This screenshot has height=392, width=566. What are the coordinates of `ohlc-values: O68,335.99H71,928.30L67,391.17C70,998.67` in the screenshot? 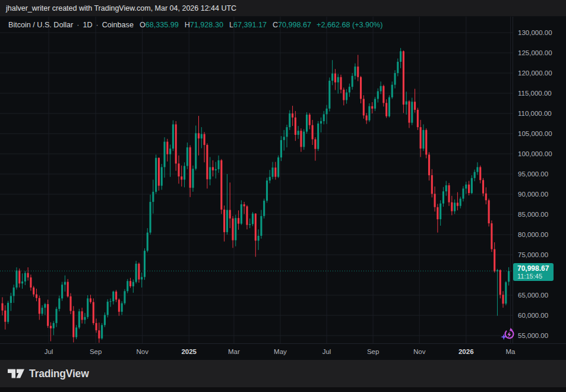 It's located at (222, 25).